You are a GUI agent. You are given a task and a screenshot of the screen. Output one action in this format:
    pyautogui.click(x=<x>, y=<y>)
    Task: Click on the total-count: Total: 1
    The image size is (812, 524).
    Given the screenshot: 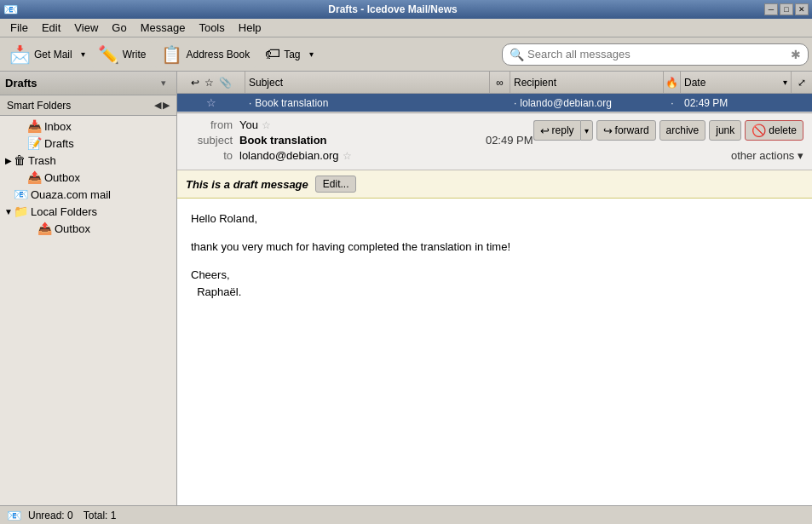 What is the action you would take?
    pyautogui.click(x=101, y=515)
    